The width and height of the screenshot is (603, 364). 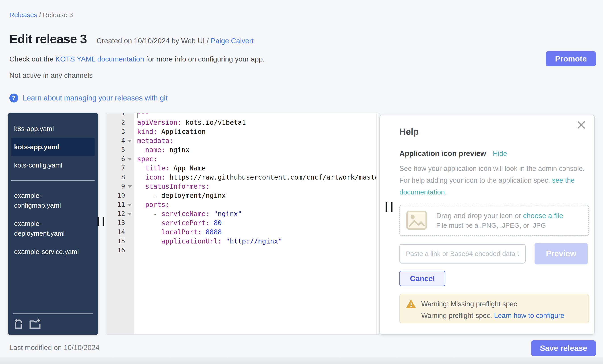 I want to click on question-mark-icon: ?, so click(x=14, y=98).